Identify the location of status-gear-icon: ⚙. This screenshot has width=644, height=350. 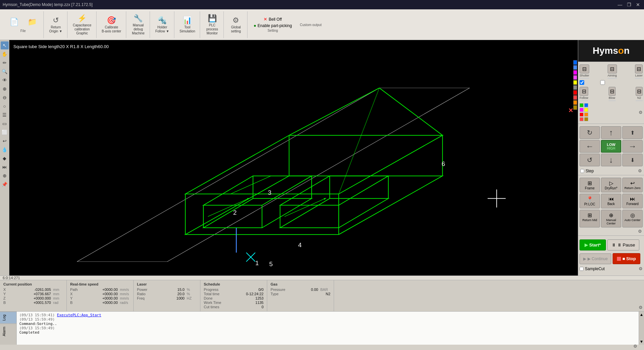
(641, 307).